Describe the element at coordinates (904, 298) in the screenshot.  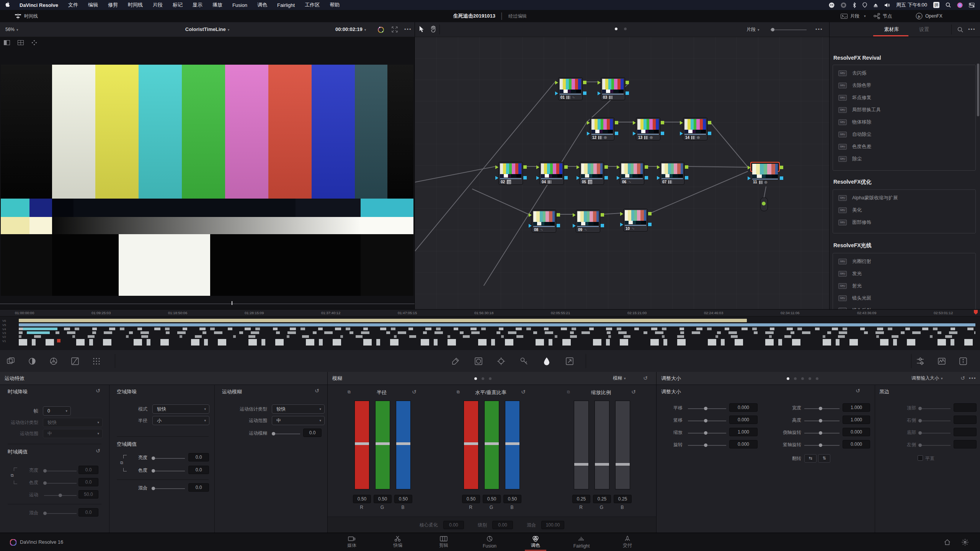
I see `fx-item: GPU镜头光斑` at that location.